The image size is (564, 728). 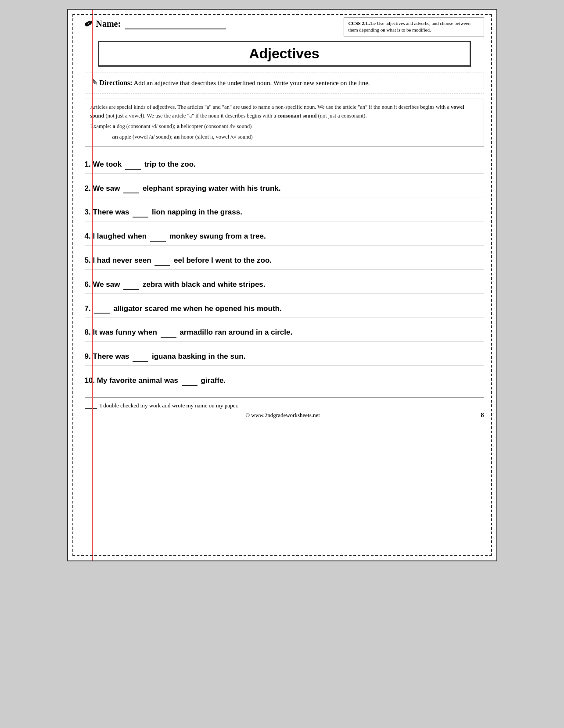 I want to click on left-margin-line, so click(x=93, y=285).